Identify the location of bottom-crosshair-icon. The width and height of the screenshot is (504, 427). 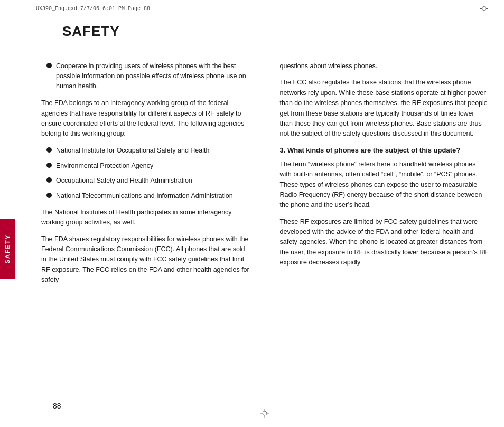
(265, 414).